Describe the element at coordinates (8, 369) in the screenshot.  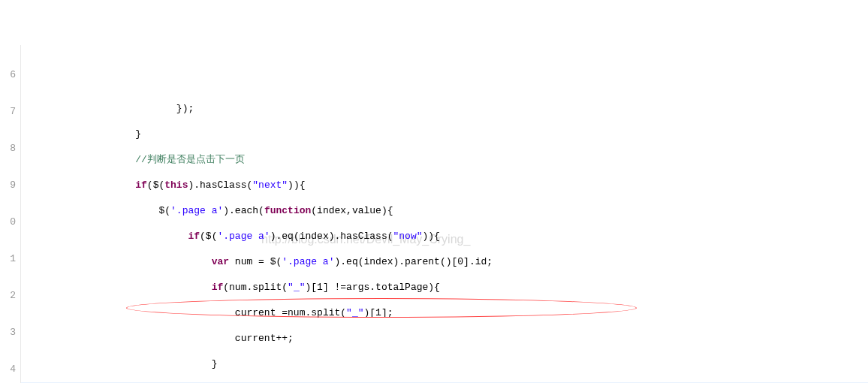
I see `line-number: 4` at that location.